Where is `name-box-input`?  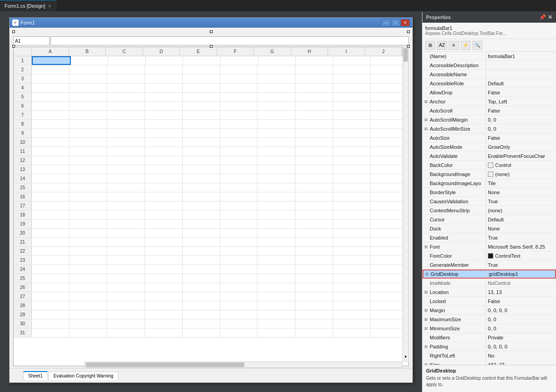 name-box-input is located at coordinates (31, 41).